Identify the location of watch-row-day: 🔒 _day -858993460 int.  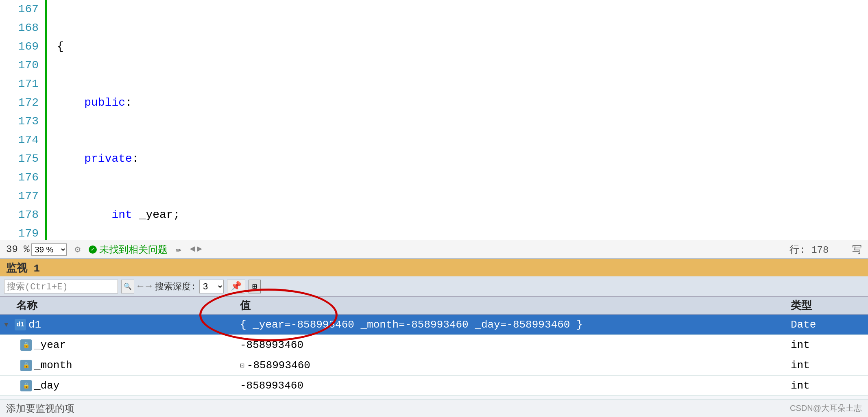
(434, 386).